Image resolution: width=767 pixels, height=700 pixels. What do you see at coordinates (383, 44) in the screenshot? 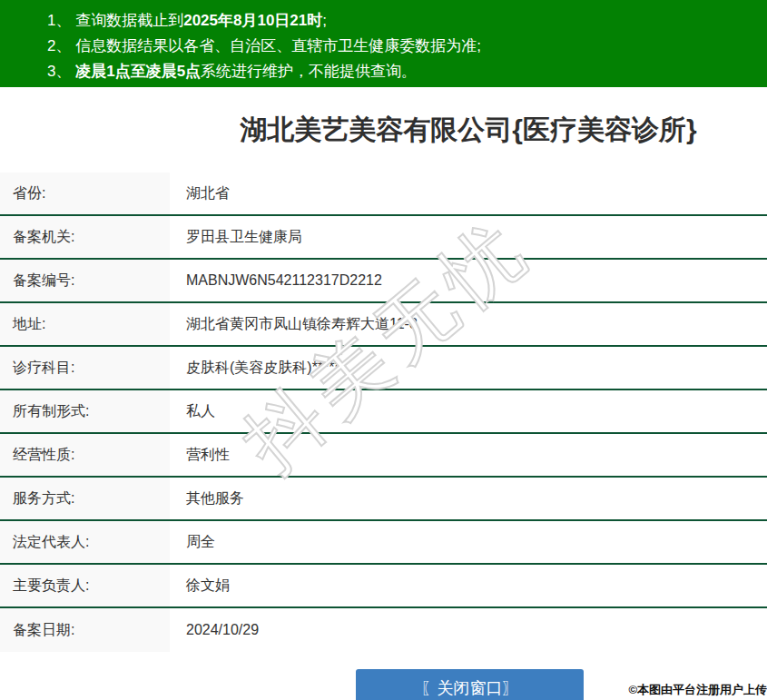
I see `notice-banner: 1、 查询数据截止到2025年8月10日21时; 2、 信息数据结果以各省、自治…` at bounding box center [383, 44].